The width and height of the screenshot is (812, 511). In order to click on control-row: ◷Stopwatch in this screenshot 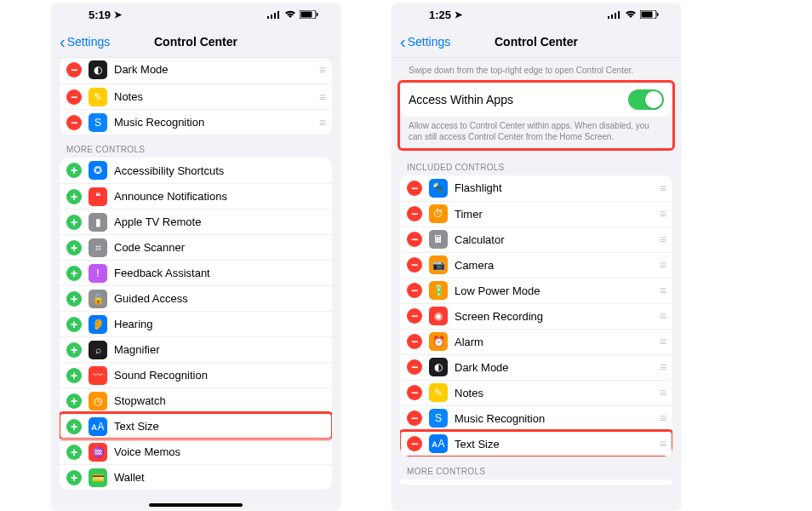, I will do `click(196, 400)`.